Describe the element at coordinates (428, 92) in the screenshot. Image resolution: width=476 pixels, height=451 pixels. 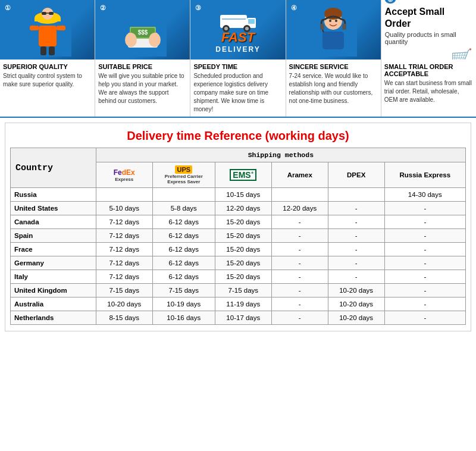
I see `banner-desc-order: We can start business from small trial o…` at that location.